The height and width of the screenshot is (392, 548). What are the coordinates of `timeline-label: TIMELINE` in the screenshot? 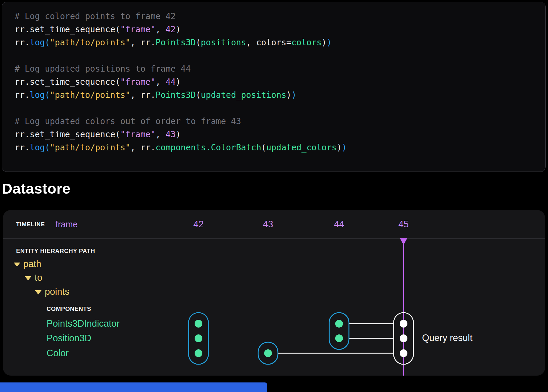 It's located at (30, 224).